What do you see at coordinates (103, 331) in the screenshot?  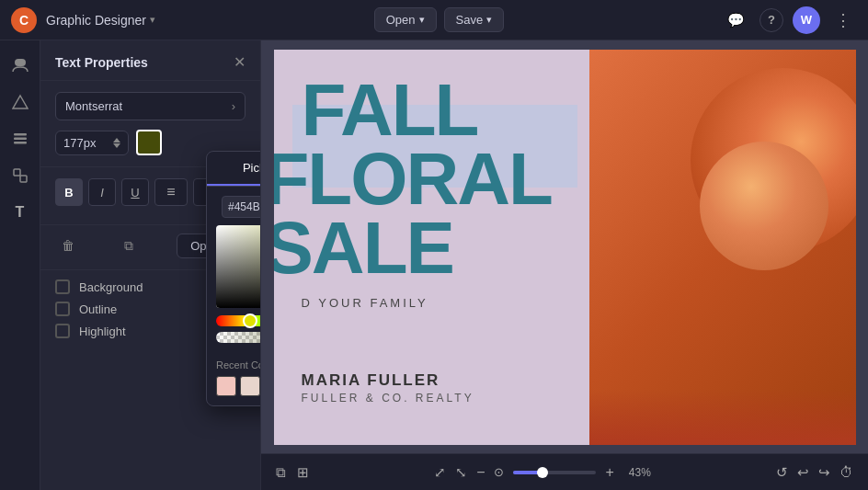 I see `highlight-label: Highlight` at bounding box center [103, 331].